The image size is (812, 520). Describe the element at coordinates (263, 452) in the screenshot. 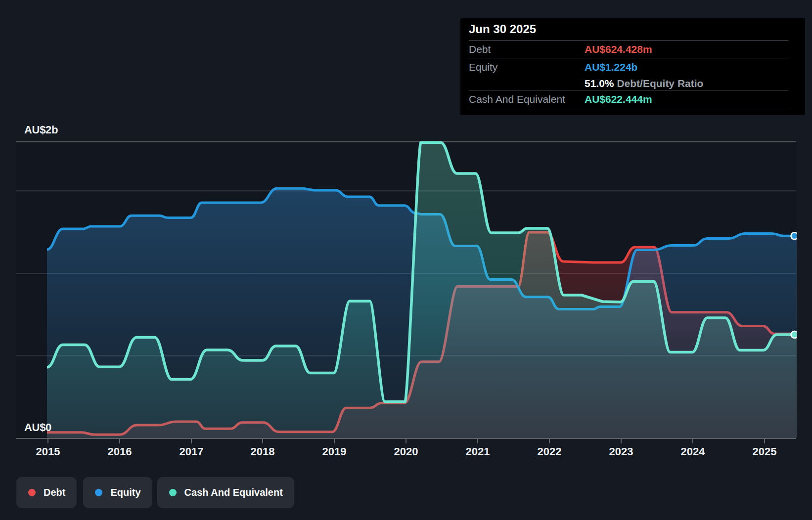

I see `svg-text: 2018` at that location.